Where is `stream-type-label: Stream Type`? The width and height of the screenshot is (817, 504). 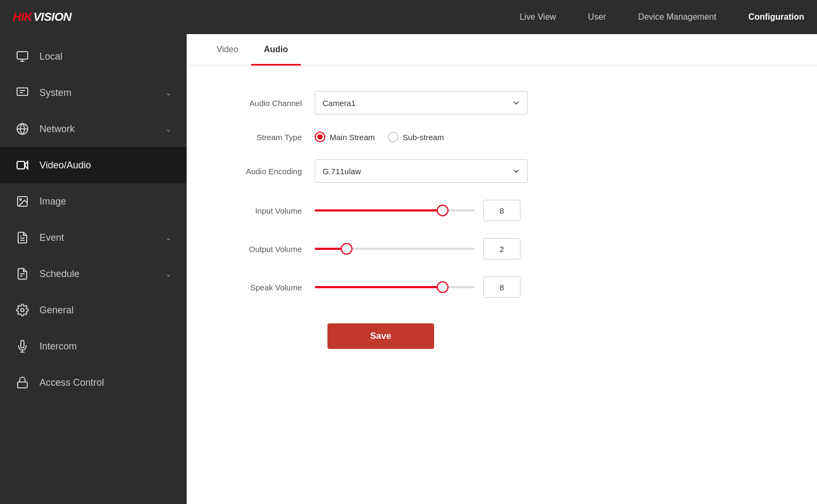
stream-type-label: Stream Type is located at coordinates (272, 137).